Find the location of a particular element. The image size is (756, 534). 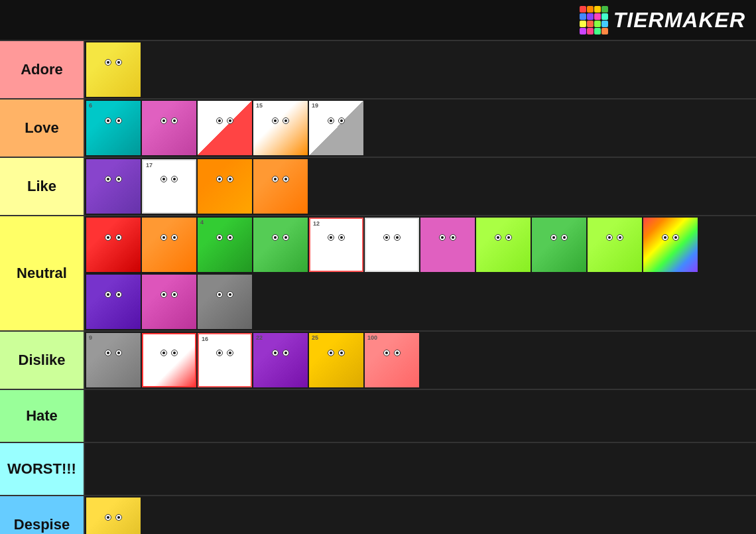

tier-label-dislike: Dislike is located at coordinates (42, 360).